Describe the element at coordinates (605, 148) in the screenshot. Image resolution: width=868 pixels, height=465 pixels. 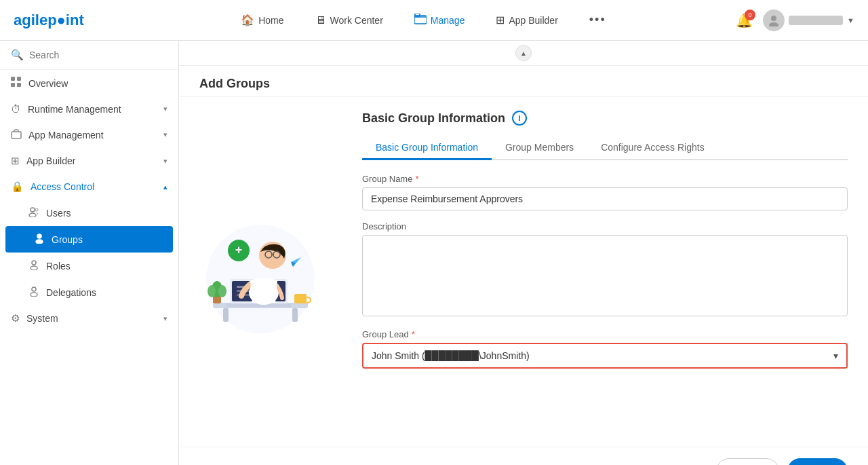
I see `tabs-container: Basic Group Information Group Members Co…` at that location.